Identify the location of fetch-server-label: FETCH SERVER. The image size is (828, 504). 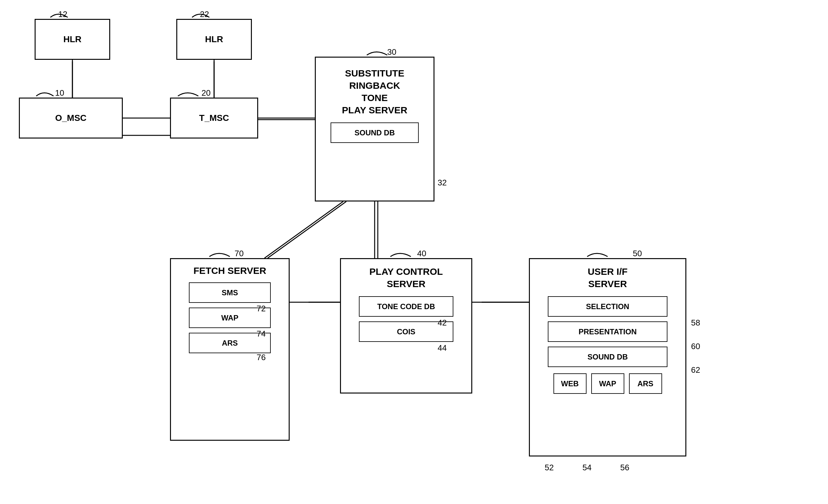
(230, 271).